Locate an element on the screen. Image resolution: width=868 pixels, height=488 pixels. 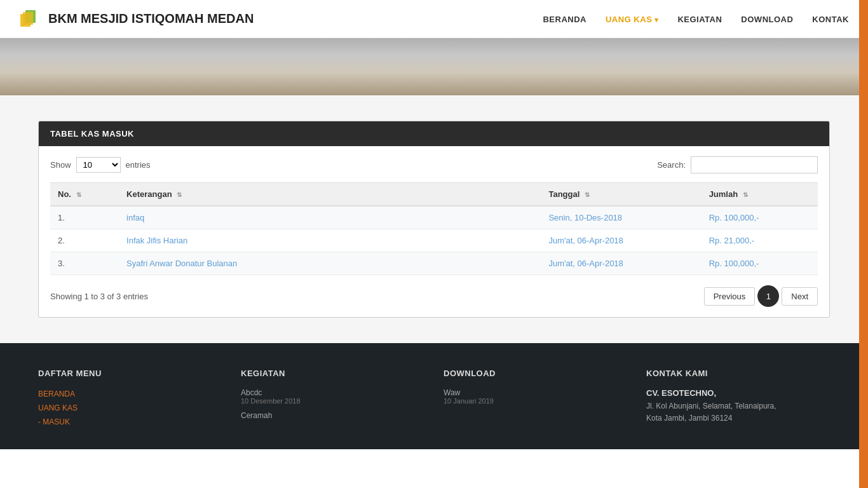
row3-no: 3. is located at coordinates (85, 264).